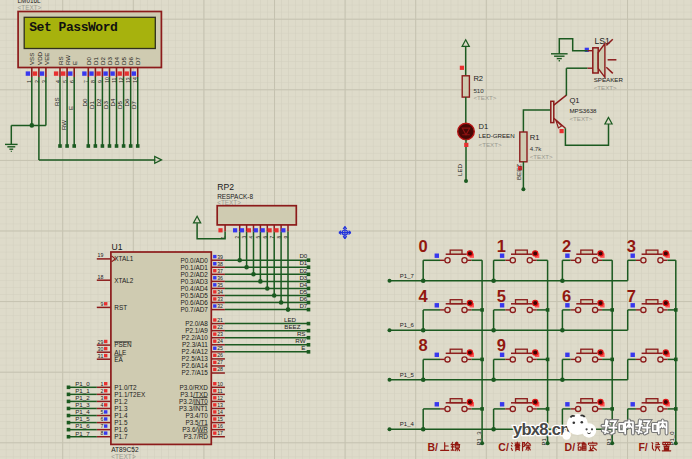 The width and height of the screenshot is (692, 459). What do you see at coordinates (121, 436) in the screenshot?
I see `svg-text: P1.7` at bounding box center [121, 436].